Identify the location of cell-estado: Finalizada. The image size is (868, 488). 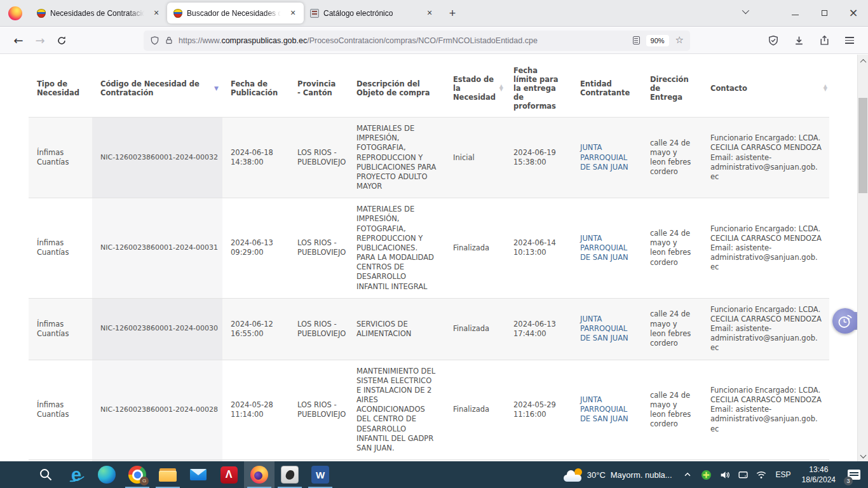
(475, 329).